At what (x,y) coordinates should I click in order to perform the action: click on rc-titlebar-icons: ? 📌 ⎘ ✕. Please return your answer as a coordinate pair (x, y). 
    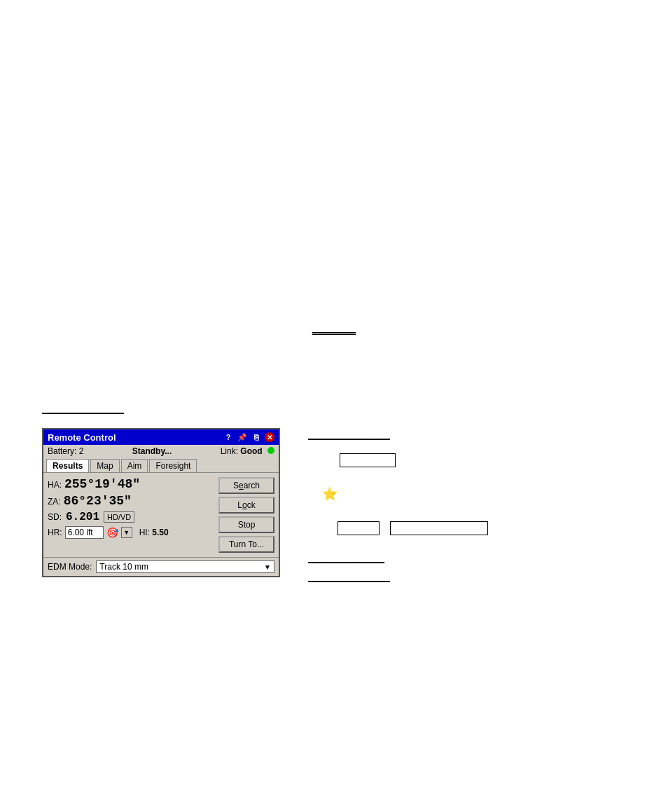
    Looking at the image, I should click on (249, 437).